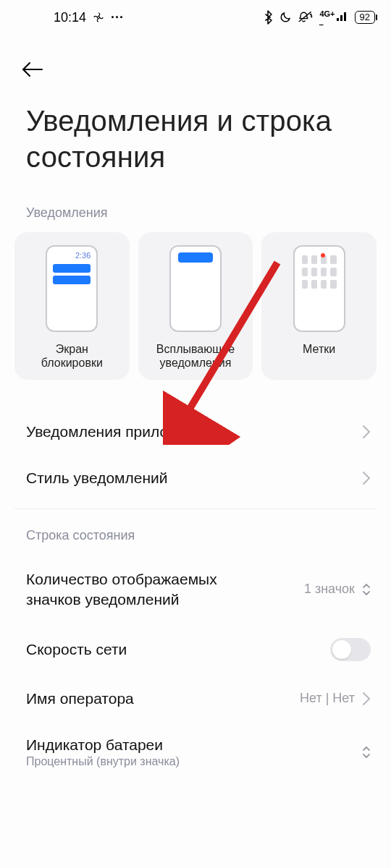 The image size is (391, 868). I want to click on section-notifications-label: Уведомления, so click(196, 207).